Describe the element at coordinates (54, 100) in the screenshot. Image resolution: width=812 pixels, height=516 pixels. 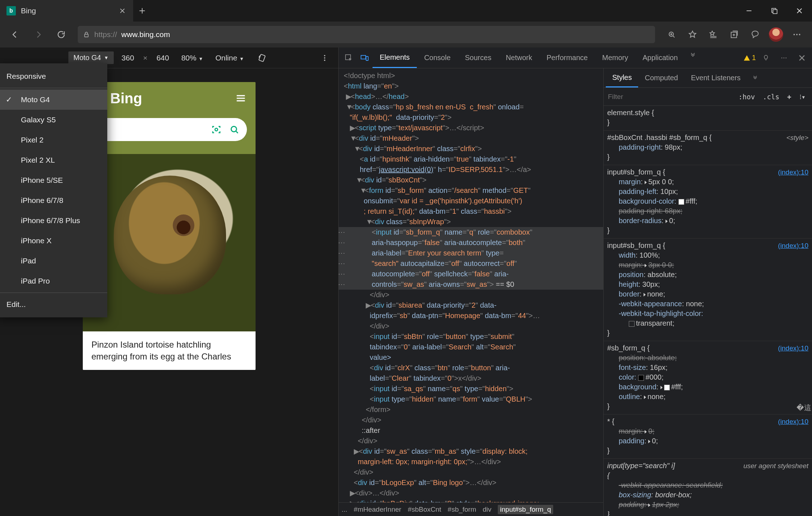
I see `device-menu-item: Moto G4` at that location.